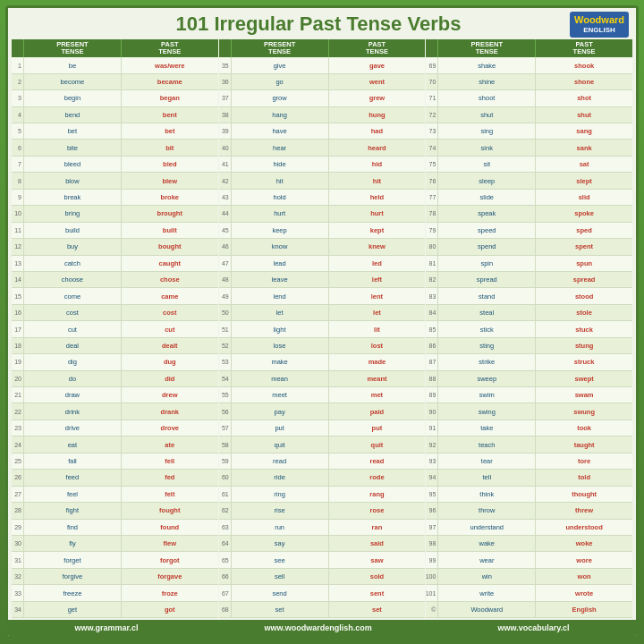  What do you see at coordinates (377, 329) in the screenshot?
I see `past-tense: lit` at bounding box center [377, 329].